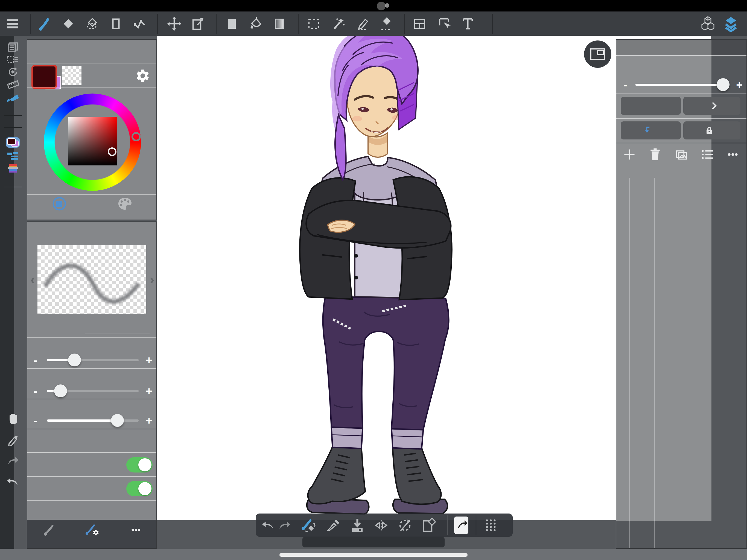  Describe the element at coordinates (13, 169) in the screenshot. I see `palette-rainbow-icon` at that location.